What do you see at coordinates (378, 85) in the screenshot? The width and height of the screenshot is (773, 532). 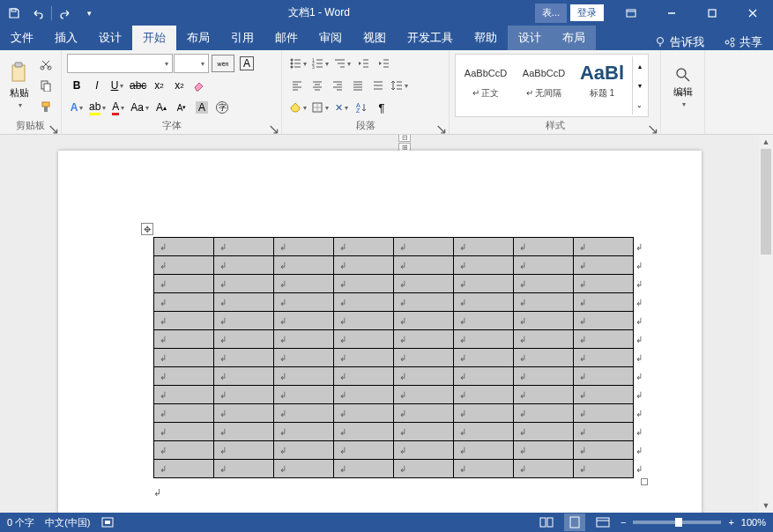 I see `distributed-button` at bounding box center [378, 85].